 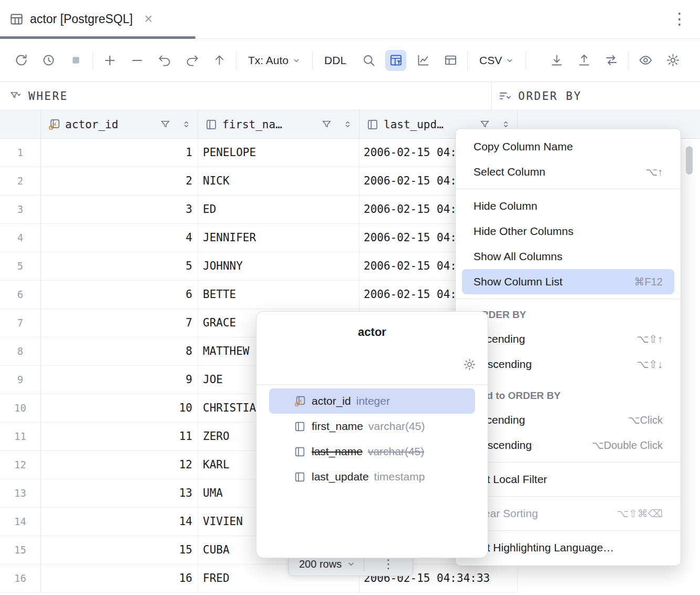 What do you see at coordinates (373, 401) in the screenshot?
I see `column-type: integer` at bounding box center [373, 401].